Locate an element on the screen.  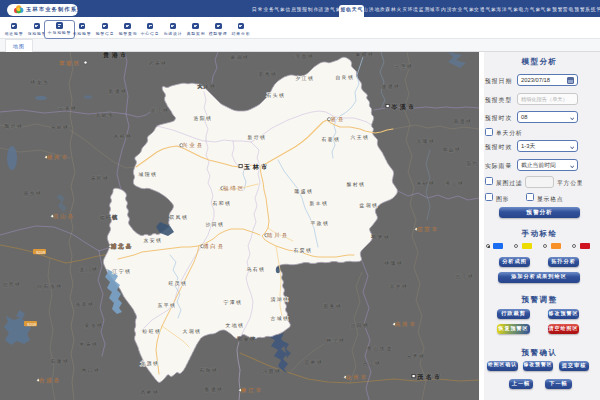
svg-text: 兴业县 is located at coordinates (193, 145).